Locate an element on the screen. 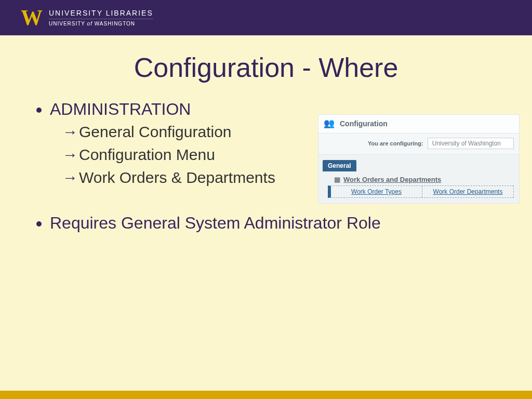 This screenshot has width=532, height=399. header-line1: UNIVERSITY LIBRARIES is located at coordinates (101, 14).